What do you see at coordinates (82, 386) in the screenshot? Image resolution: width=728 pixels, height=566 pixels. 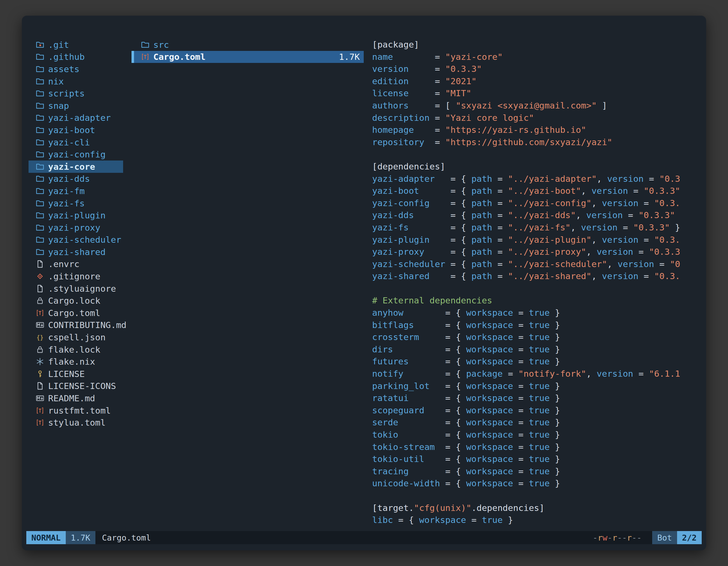 I see `file-name: LICENSE-ICONS` at bounding box center [82, 386].